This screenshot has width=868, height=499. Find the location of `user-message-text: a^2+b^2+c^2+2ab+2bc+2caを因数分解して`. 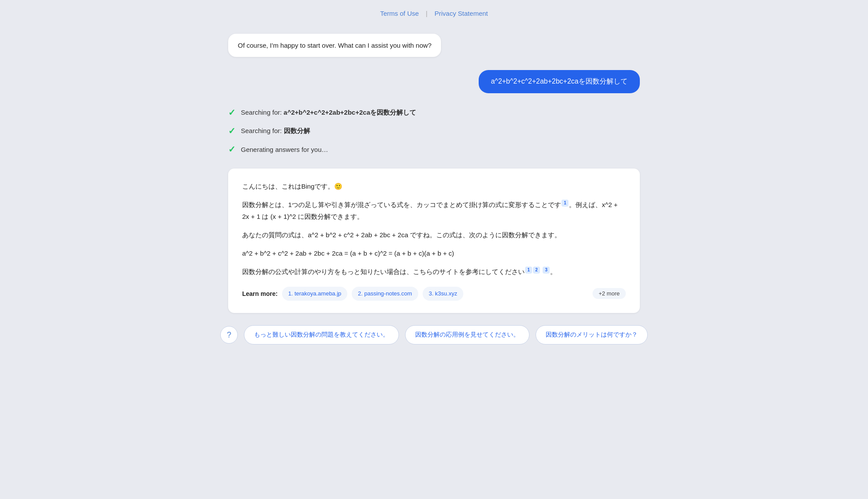

user-message-text: a^2+b^2+c^2+2ab+2bc+2caを因数分解して is located at coordinates (559, 81).